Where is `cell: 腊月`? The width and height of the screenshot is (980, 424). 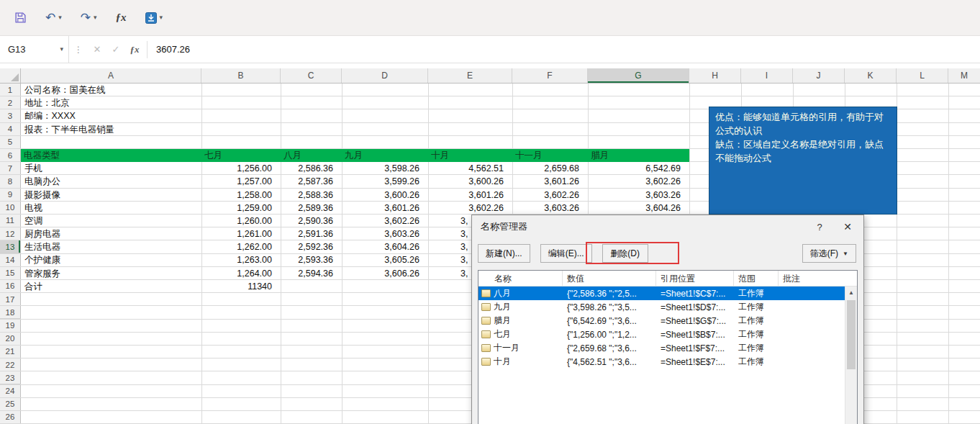 cell: 腊月 is located at coordinates (639, 155).